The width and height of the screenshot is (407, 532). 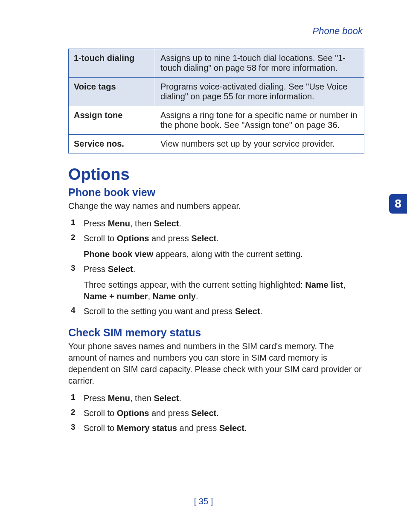 I want to click on table-cell-label: Service nos., so click(x=112, y=144).